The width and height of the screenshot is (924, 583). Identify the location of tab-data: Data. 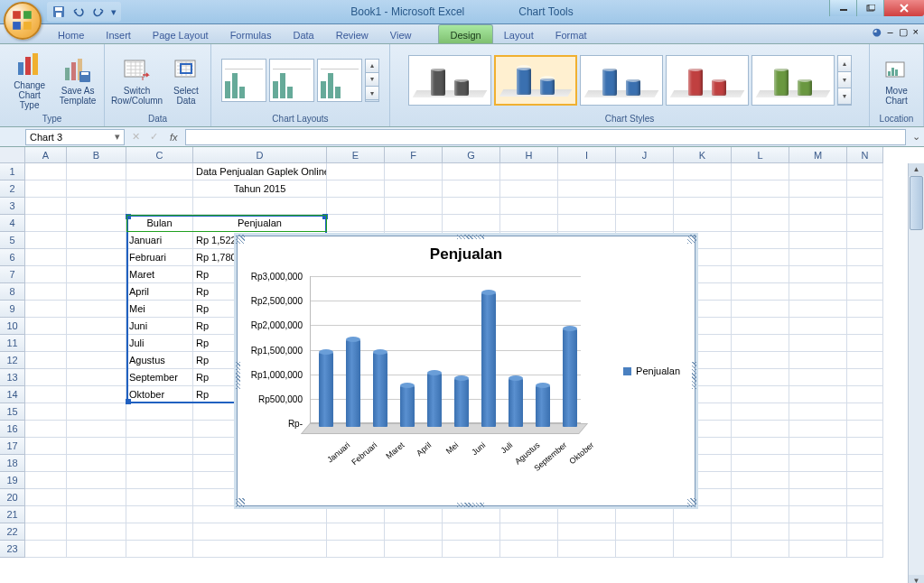
(303, 35).